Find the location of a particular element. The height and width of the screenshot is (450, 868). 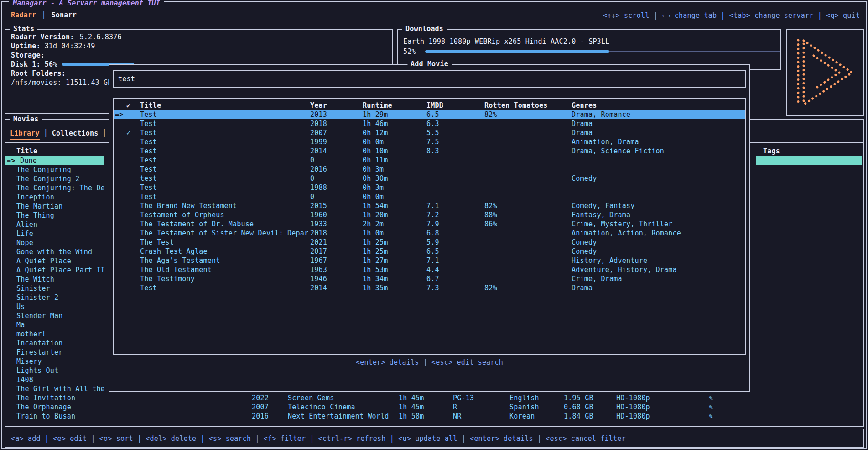

servarr-tabs: Radarr│Sonarr is located at coordinates (44, 16).